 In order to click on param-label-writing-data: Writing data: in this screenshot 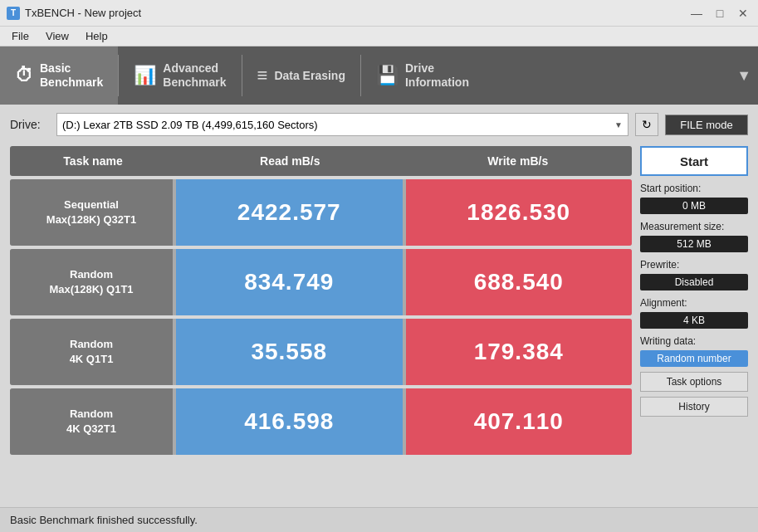, I will do `click(694, 341)`.